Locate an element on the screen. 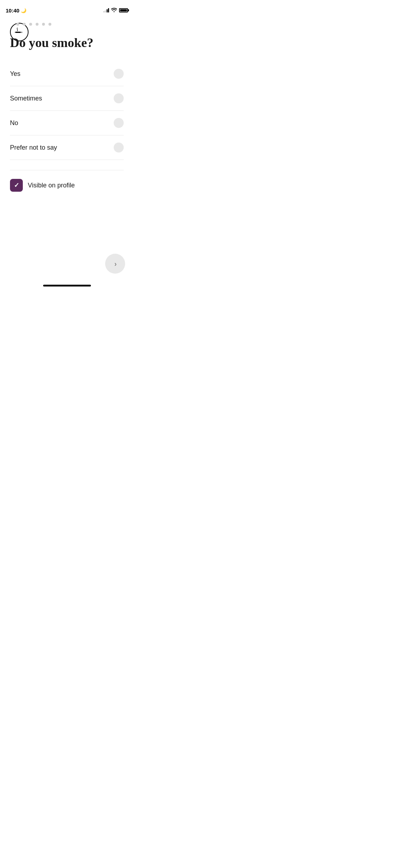  status-bar: 10:40 🌙 is located at coordinates (67, 8).